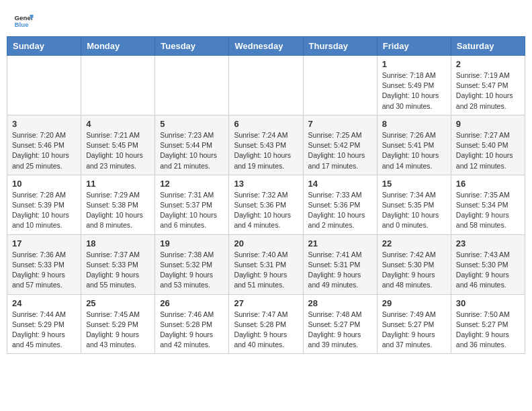 The height and width of the screenshot is (411, 532). I want to click on day-cell: 16Sunrise: 7:35 AM Sunset: 5:34 PM Dayli…, so click(488, 204).